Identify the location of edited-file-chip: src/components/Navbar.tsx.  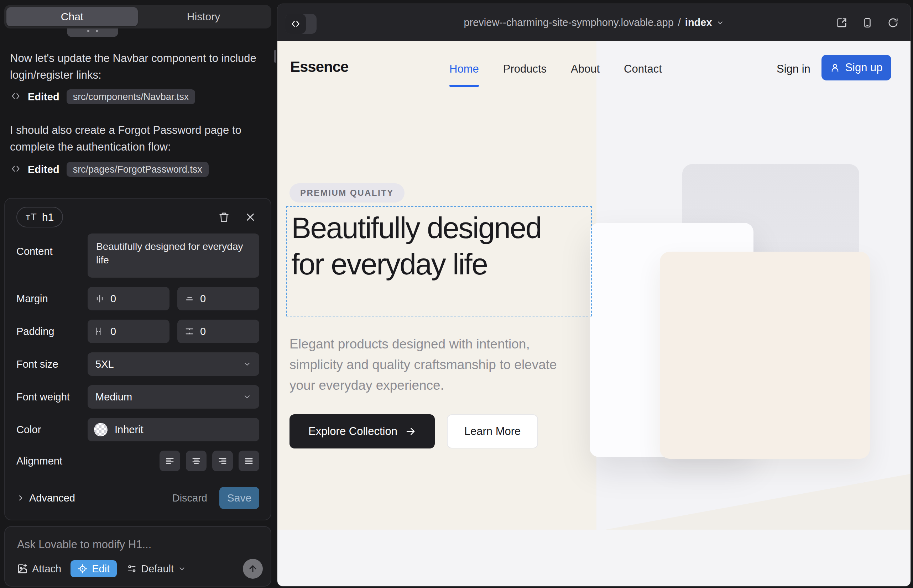
(131, 97).